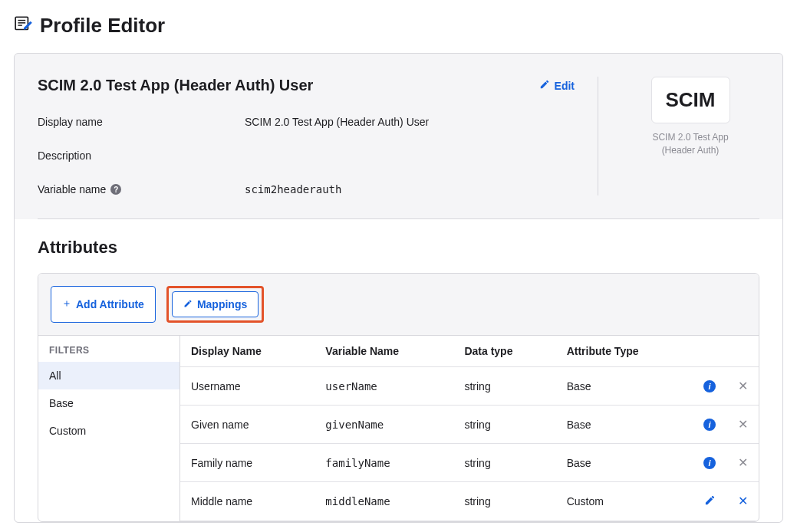 Image resolution: width=797 pixels, height=532 pixels. I want to click on attributes-toolbar: Add Attribute Mappings, so click(399, 305).